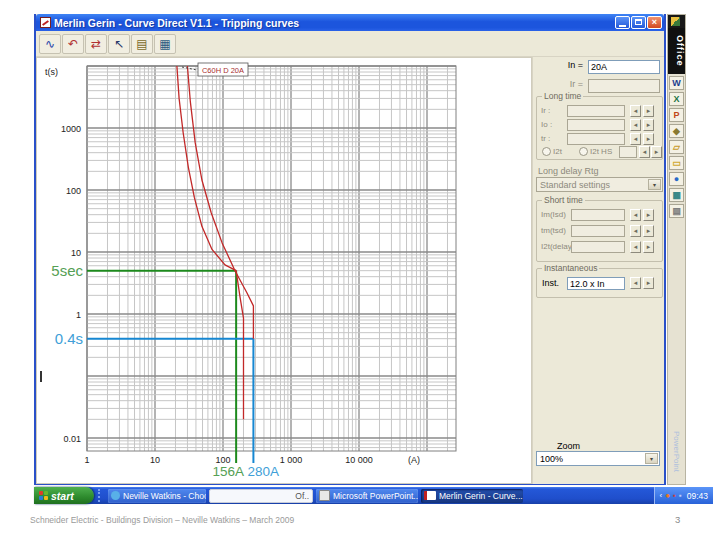 The width and height of the screenshot is (720, 540). Describe the element at coordinates (50, 44) in the screenshot. I see `curves-icon: ∿` at that location.